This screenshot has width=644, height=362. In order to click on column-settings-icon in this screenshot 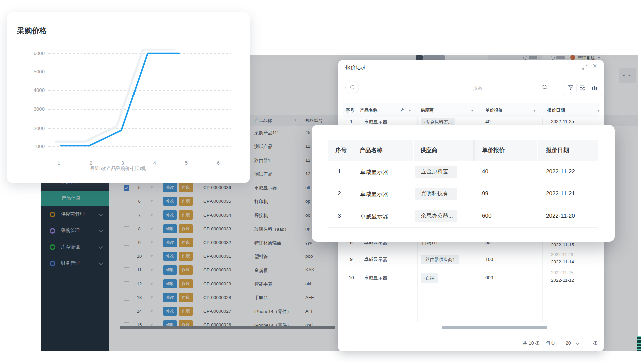, I will do `click(582, 88)`.